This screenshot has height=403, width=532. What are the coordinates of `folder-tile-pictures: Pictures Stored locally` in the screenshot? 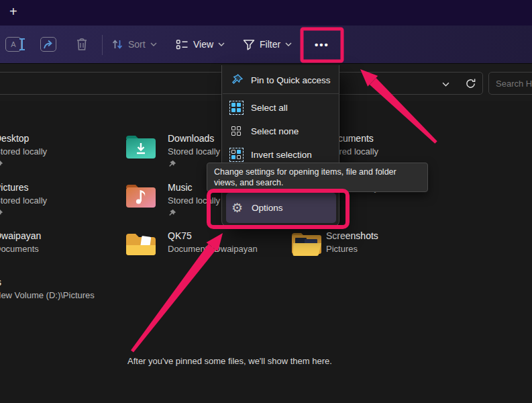 It's located at (23, 201).